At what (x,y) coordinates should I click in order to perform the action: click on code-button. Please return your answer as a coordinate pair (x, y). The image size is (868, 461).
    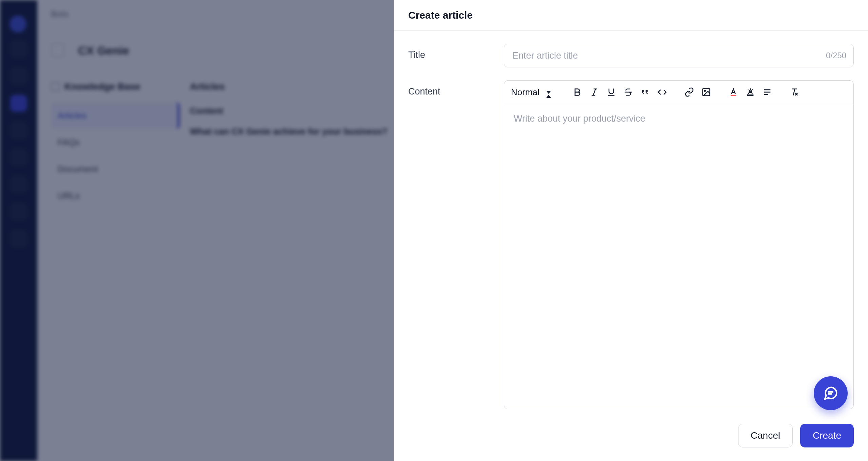
    Looking at the image, I should click on (662, 92).